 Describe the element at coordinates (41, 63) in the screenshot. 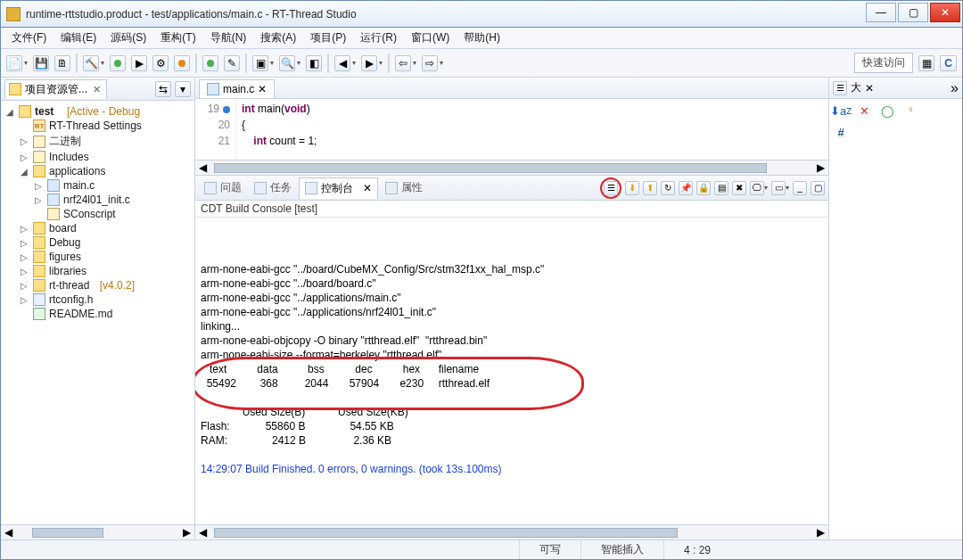

I see `save-icon: 💾` at that location.